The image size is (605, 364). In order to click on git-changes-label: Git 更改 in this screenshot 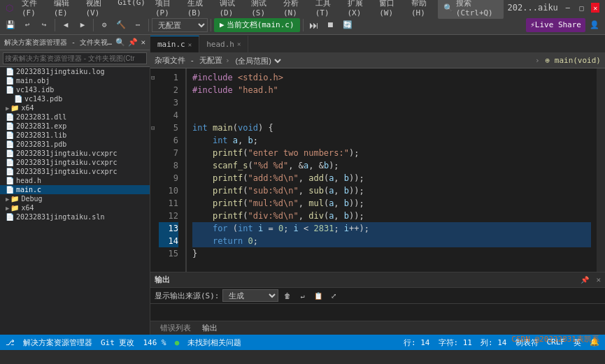, I will do `click(118, 342)`.